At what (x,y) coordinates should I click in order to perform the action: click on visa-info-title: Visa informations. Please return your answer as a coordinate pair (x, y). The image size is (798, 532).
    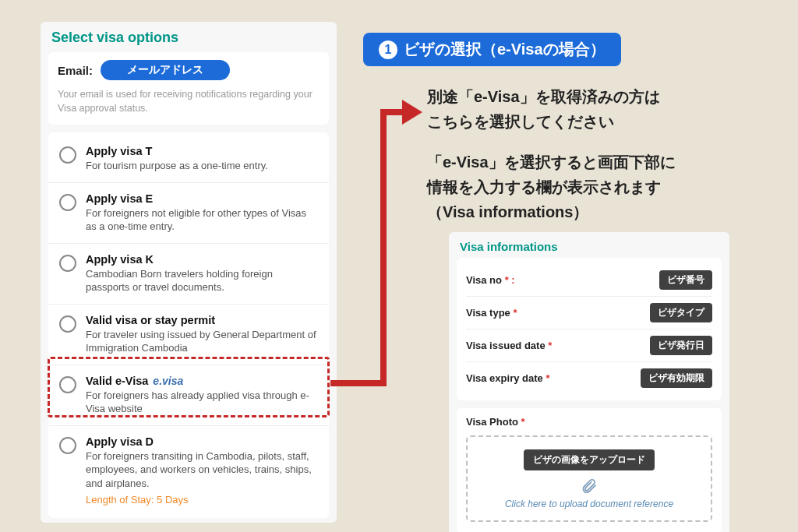
    Looking at the image, I should click on (589, 245).